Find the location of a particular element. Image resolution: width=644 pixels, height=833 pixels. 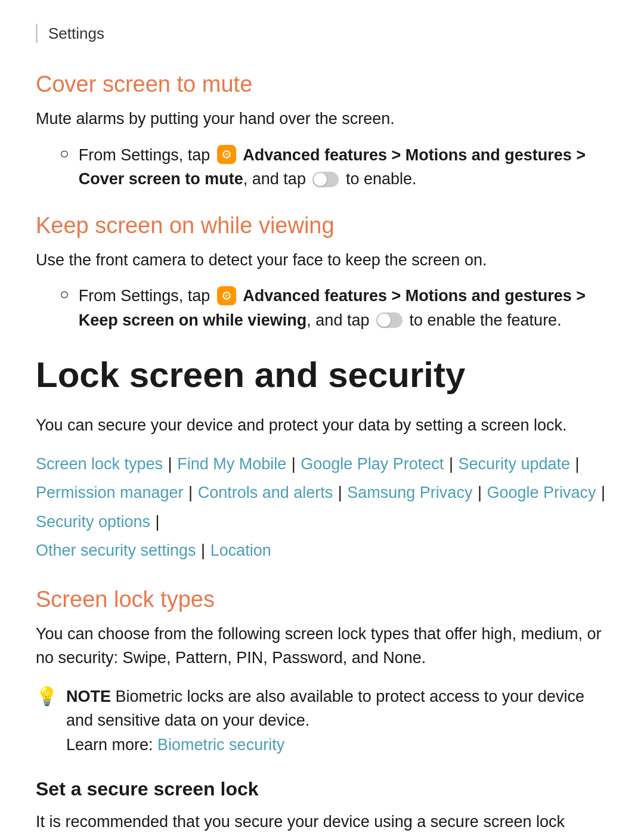

keep-prefix-1: From Settings, tap is located at coordinates (144, 296).